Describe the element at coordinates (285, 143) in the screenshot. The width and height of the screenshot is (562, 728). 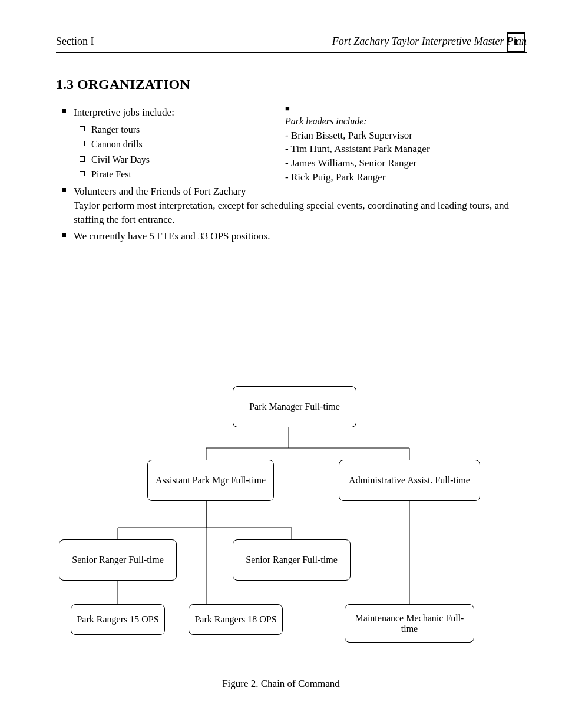
I see `list-item: Interpretive jobs include: Ranger tours …` at that location.